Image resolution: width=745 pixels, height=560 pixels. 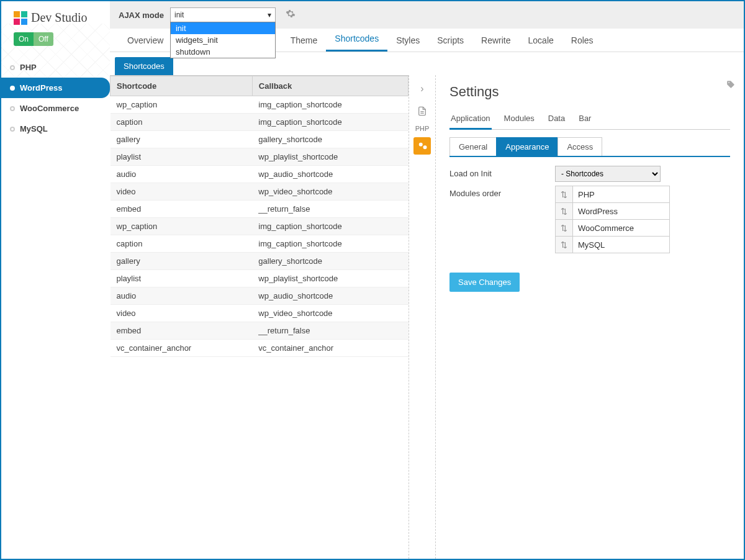 I want to click on th-callback: Callback, so click(x=330, y=86).